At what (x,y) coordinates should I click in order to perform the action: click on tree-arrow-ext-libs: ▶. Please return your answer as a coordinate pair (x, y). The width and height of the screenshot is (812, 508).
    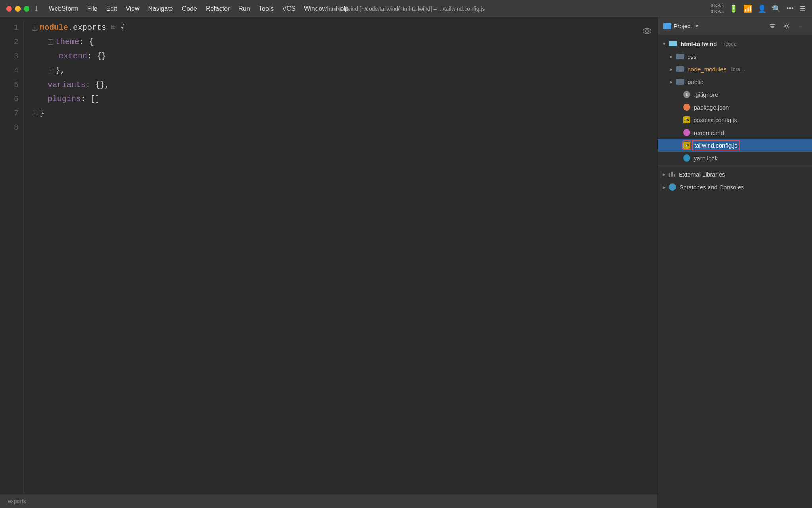
    Looking at the image, I should click on (664, 174).